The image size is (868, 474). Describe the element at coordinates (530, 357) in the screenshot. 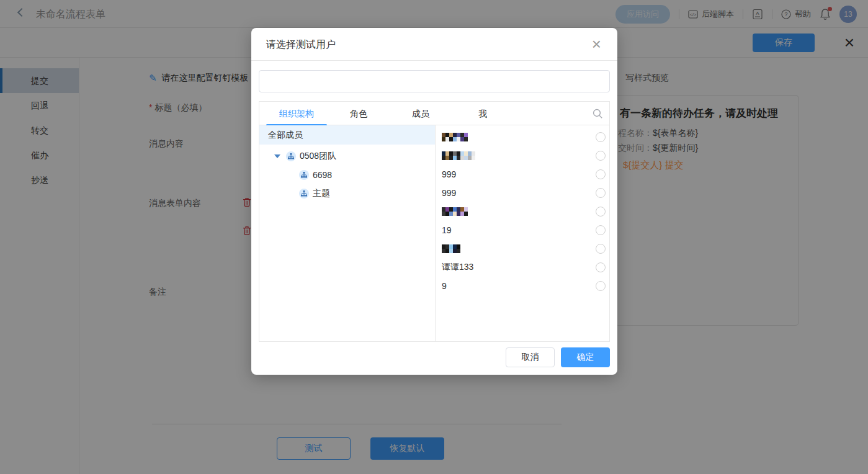

I see `cancel-button: 取消` at that location.